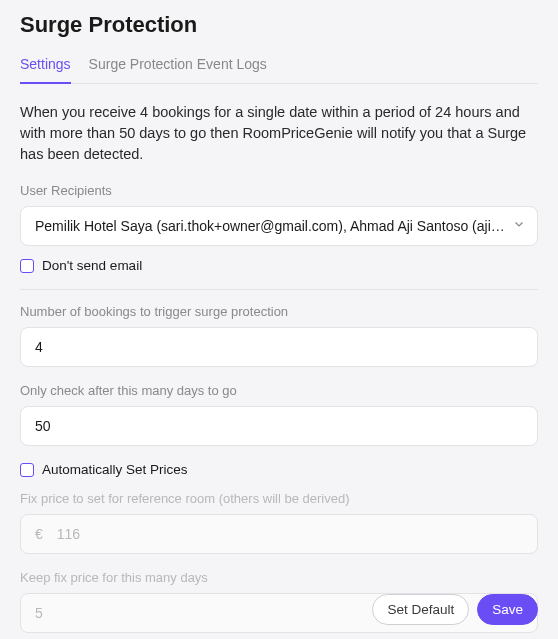 The width and height of the screenshot is (558, 639). I want to click on tabs-container: Settings Surge Protection Event Logs, so click(279, 70).